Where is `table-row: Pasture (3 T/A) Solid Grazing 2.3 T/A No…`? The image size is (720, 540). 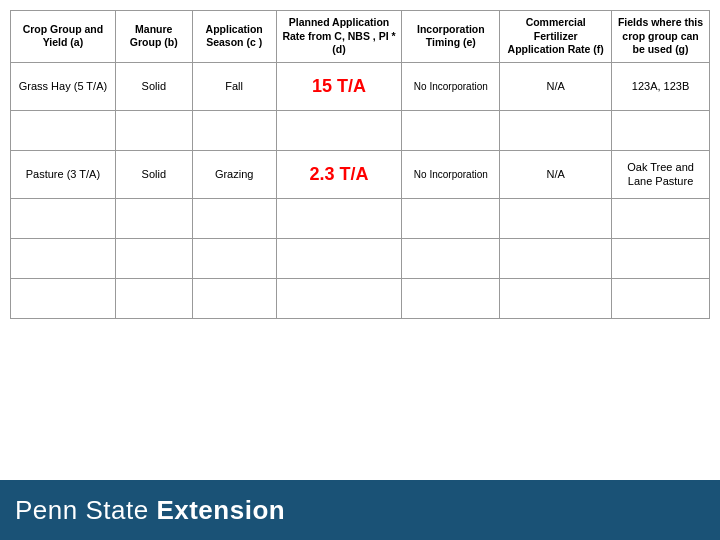 table-row: Pasture (3 T/A) Solid Grazing 2.3 T/A No… is located at coordinates (360, 174).